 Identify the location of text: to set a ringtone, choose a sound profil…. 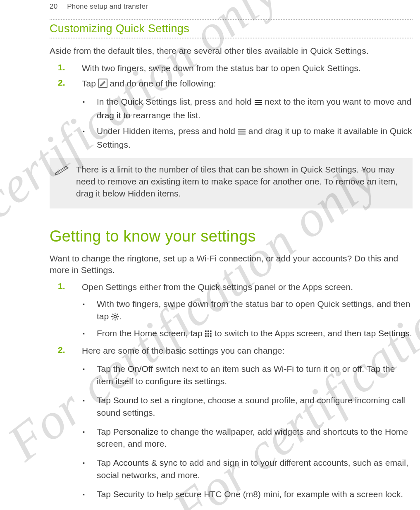
(251, 406).